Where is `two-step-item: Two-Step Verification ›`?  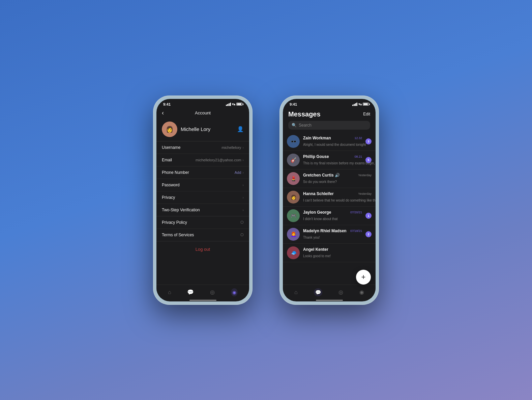
two-step-item: Two-Step Verification › is located at coordinates (203, 210).